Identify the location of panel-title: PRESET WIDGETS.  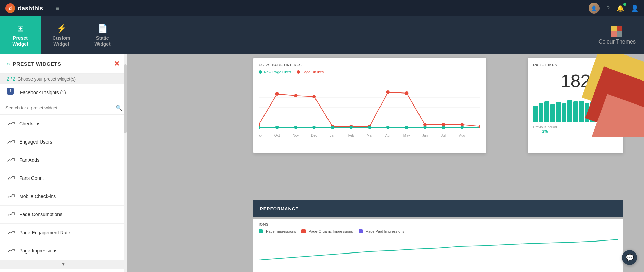
(37, 64).